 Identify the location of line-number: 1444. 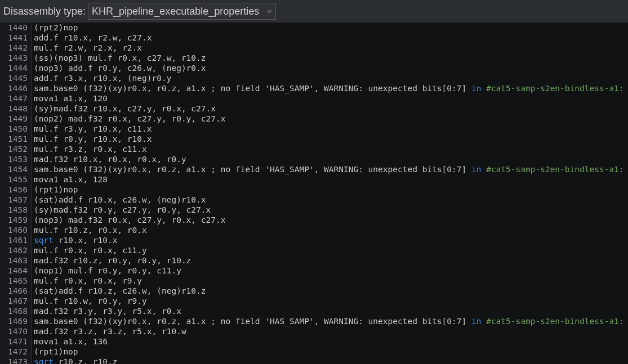
(16, 68).